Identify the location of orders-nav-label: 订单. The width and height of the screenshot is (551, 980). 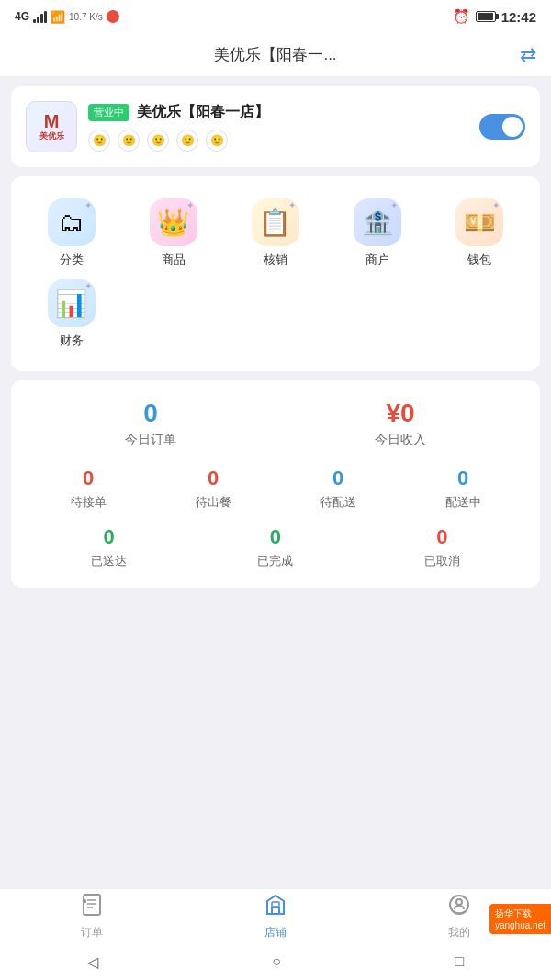
(92, 933).